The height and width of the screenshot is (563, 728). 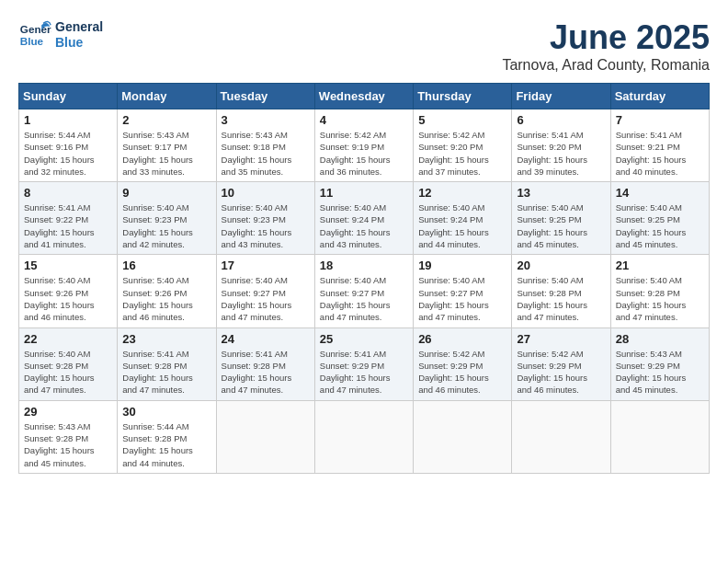 What do you see at coordinates (166, 193) in the screenshot?
I see `day-number: 9` at bounding box center [166, 193].